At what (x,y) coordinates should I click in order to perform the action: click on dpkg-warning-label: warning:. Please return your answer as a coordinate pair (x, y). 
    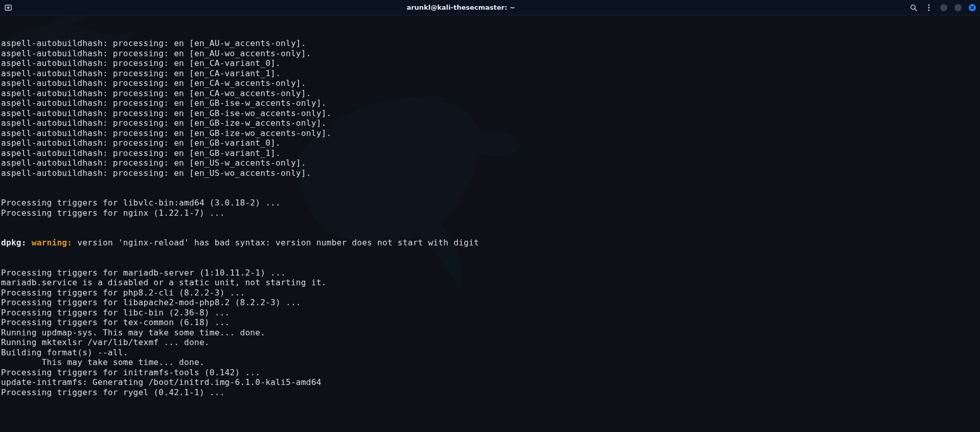
    Looking at the image, I should click on (52, 242).